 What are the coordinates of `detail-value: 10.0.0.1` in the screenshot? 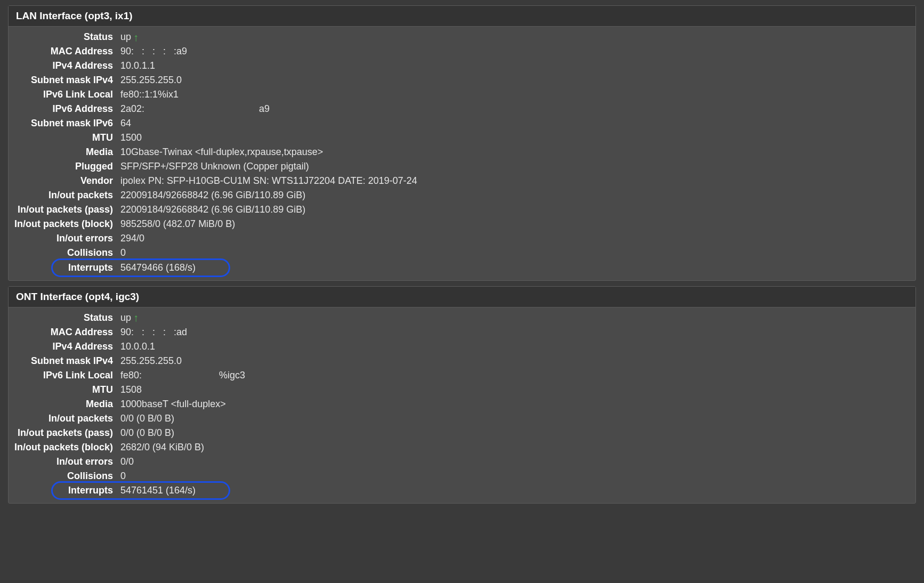 It's located at (137, 346).